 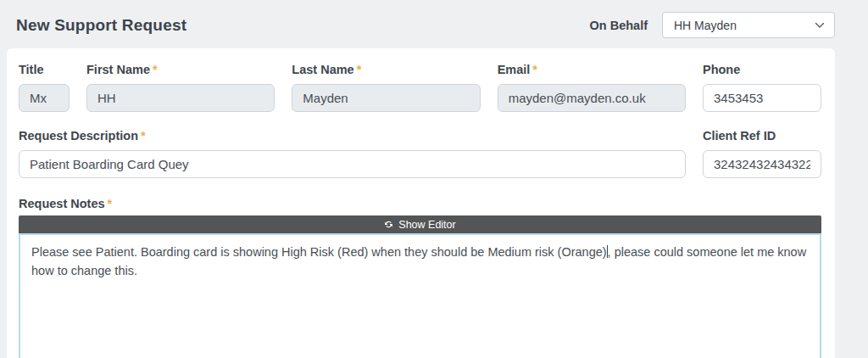 I want to click on first-name-label: First Name*, so click(x=181, y=70).